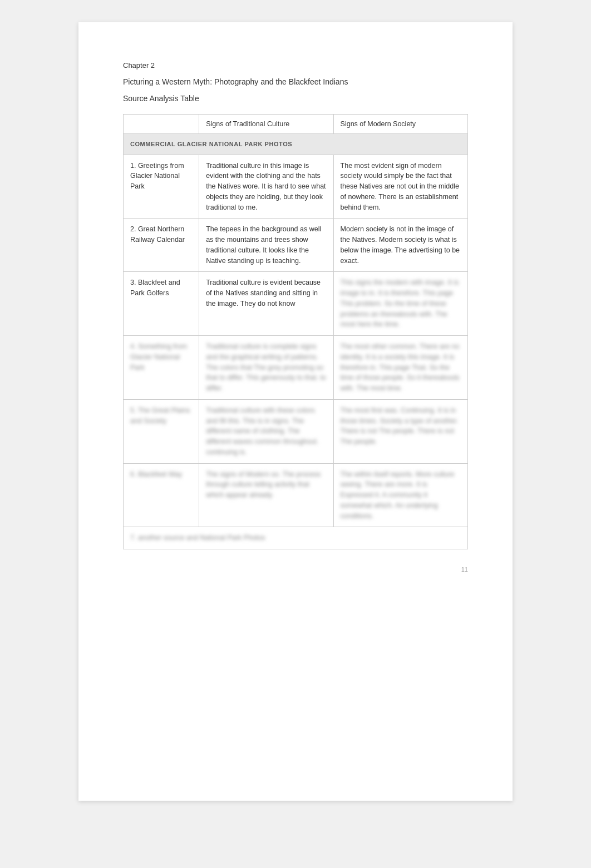  I want to click on source-name-5-blurred: 5. The Great Plains and Society, so click(160, 416).